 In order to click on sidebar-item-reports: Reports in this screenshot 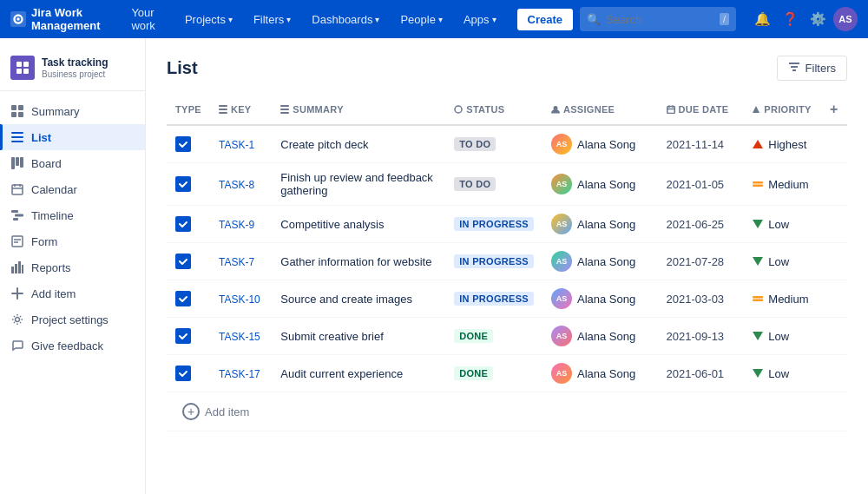, I will do `click(73, 267)`.